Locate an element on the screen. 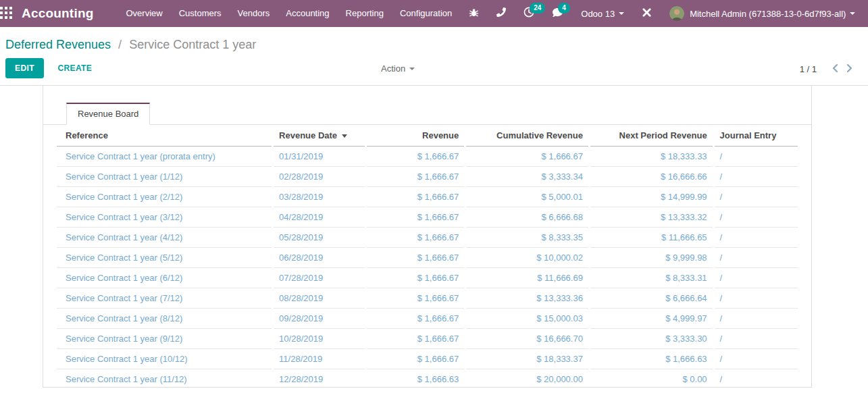 This screenshot has height=393, width=868. phone-icon is located at coordinates (501, 14).